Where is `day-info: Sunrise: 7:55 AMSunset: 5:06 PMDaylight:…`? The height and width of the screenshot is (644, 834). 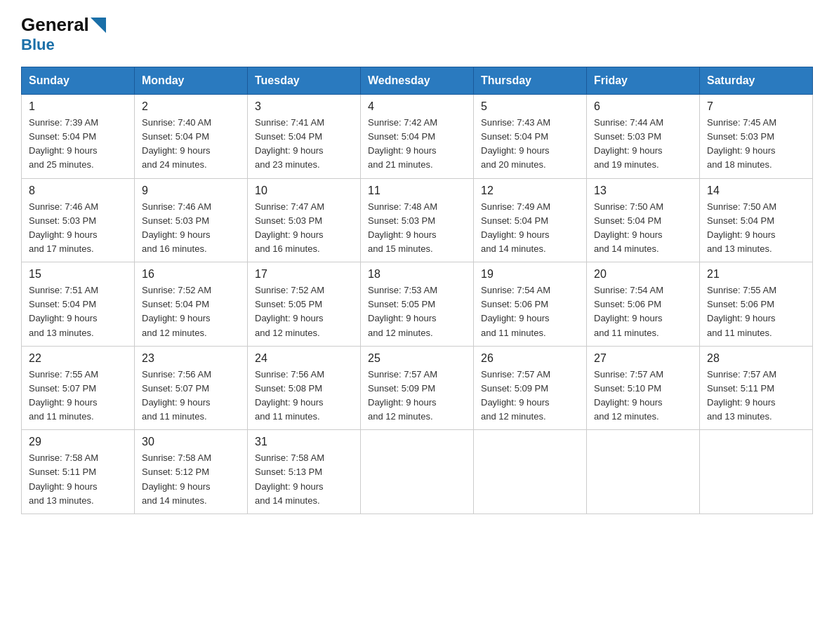 day-info: Sunrise: 7:55 AMSunset: 5:06 PMDaylight:… is located at coordinates (756, 311).